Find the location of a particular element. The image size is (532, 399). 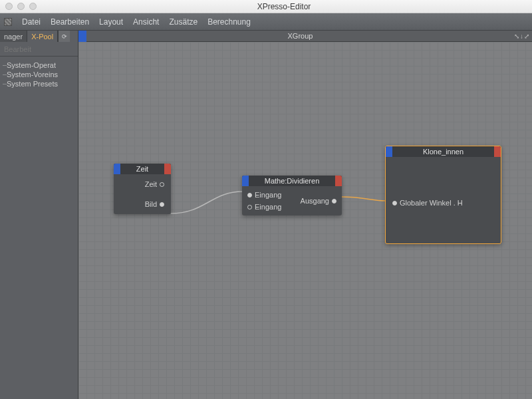

window-title: XPresso-Editor is located at coordinates (284, 7).